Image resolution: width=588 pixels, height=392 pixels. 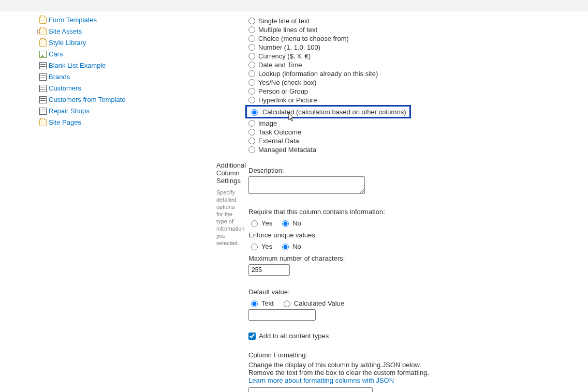 I want to click on sidebar-item-label: Customers, so click(x=65, y=88).